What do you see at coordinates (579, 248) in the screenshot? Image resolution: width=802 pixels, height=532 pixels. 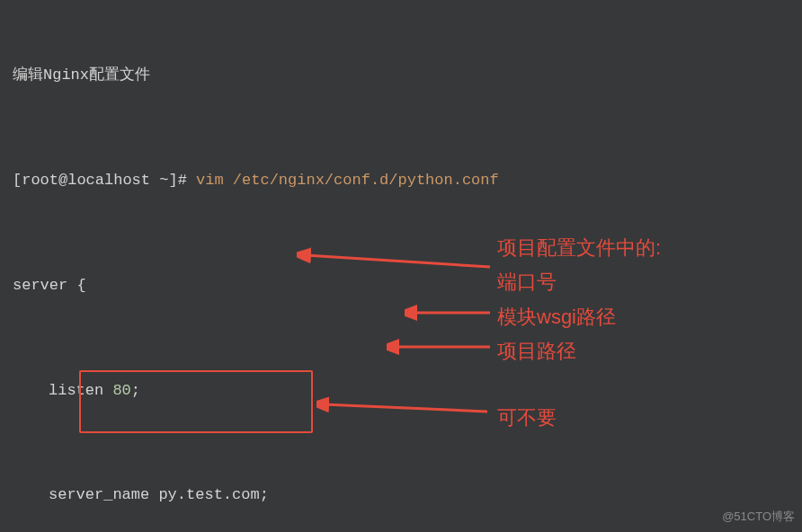 I see `annotation-port-1: 项目配置文件中的:` at bounding box center [579, 248].